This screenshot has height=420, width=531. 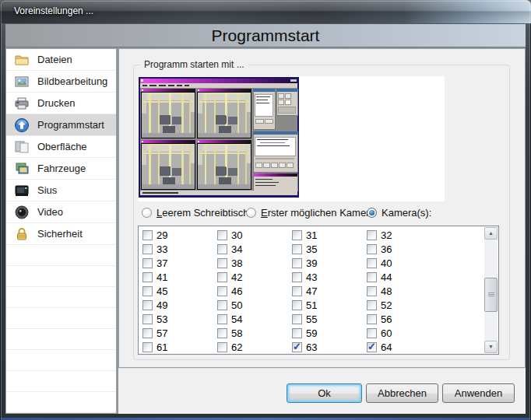 What do you see at coordinates (491, 295) in the screenshot?
I see `scrollbar-thumb` at bounding box center [491, 295].